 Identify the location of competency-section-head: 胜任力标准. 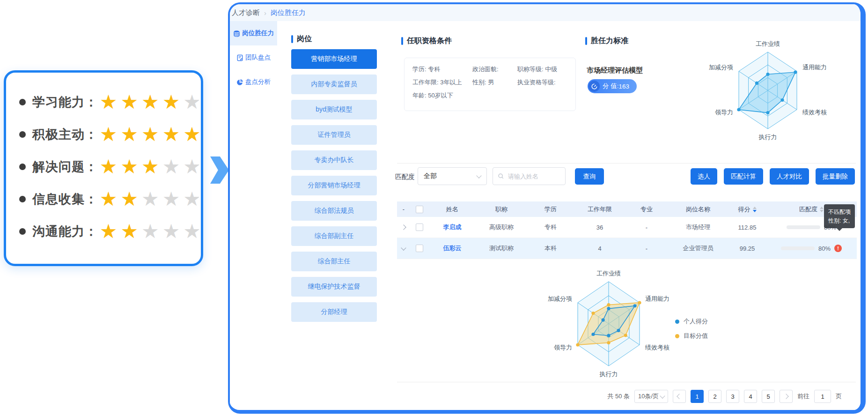
(607, 41).